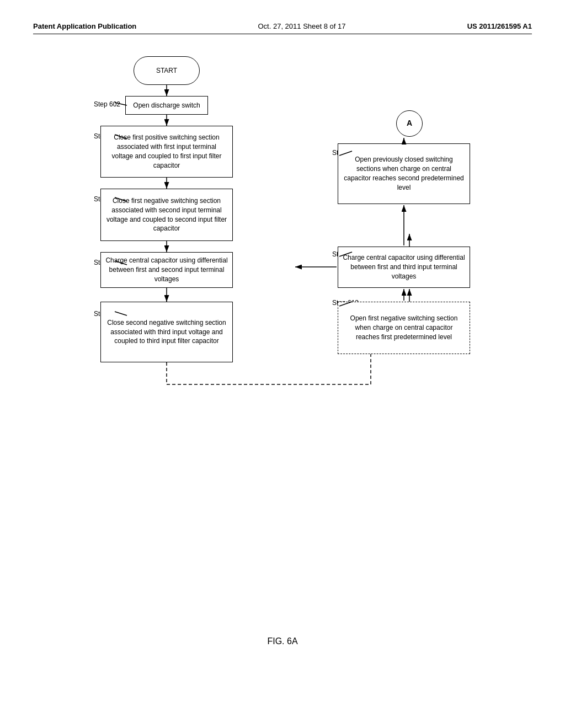  I want to click on box-open-prev: Open previously closed switching section…, so click(404, 174).